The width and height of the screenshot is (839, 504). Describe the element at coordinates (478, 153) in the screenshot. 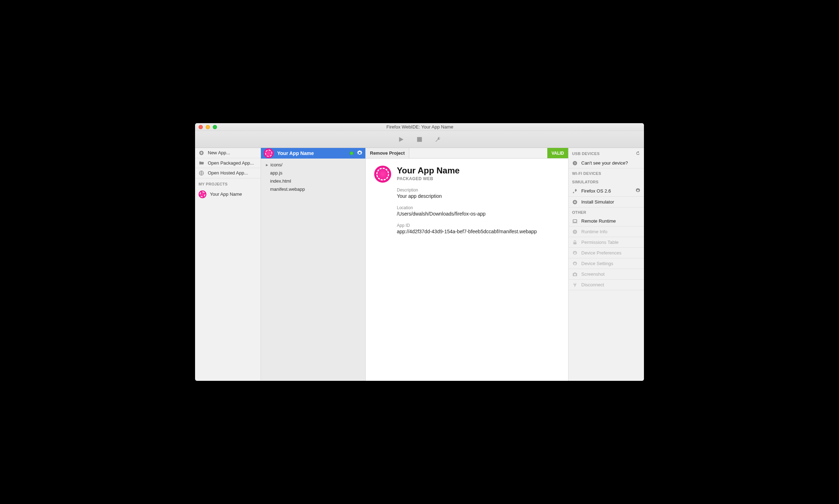

I see `header-spacer` at that location.